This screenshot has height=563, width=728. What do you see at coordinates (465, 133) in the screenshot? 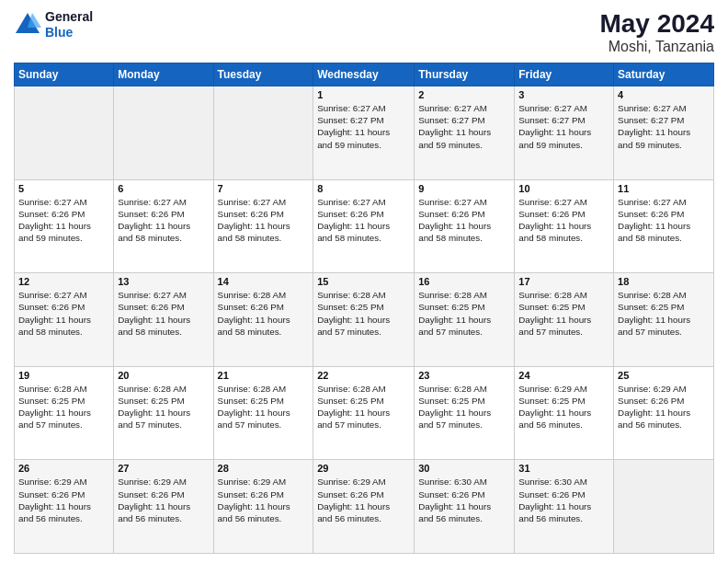
I see `calendar-cell: 2Sunrise: 6:27 AM Sunset: 6:27 PM Daylig…` at bounding box center [465, 133].